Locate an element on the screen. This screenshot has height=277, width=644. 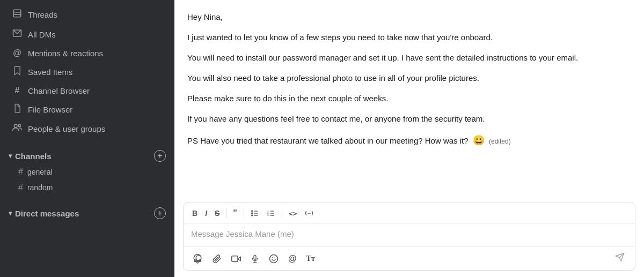
message-input: Message Jessica Mane (me) is located at coordinates (409, 235).